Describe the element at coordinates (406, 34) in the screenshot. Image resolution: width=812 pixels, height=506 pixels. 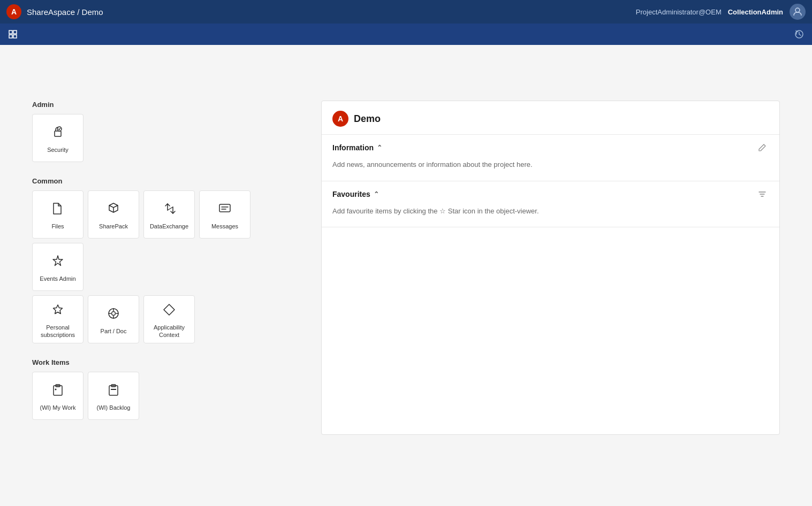
I see `secondary-navbar` at that location.